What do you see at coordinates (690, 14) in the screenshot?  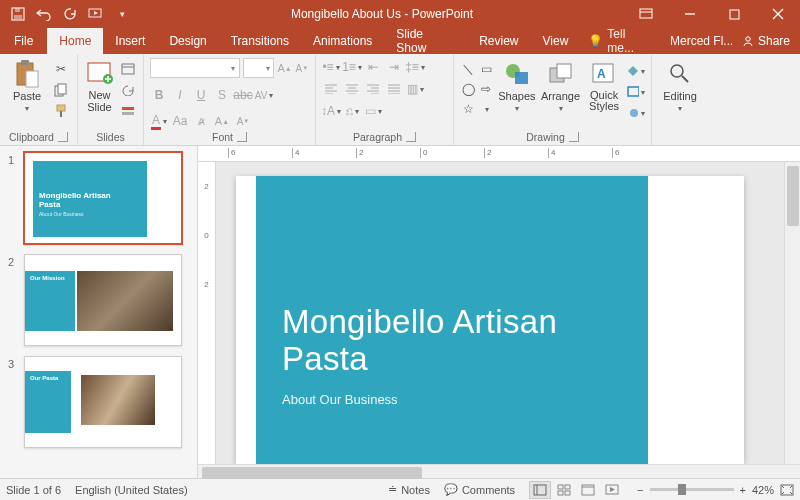 I see `minimize-icon` at bounding box center [690, 14].